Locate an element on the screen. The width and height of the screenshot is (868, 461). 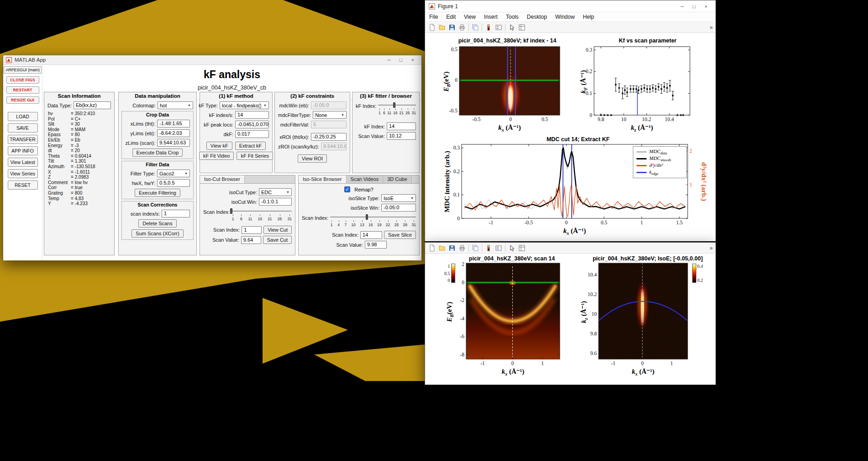
isocut-type-dropdown: EDC▼ is located at coordinates (275, 192).